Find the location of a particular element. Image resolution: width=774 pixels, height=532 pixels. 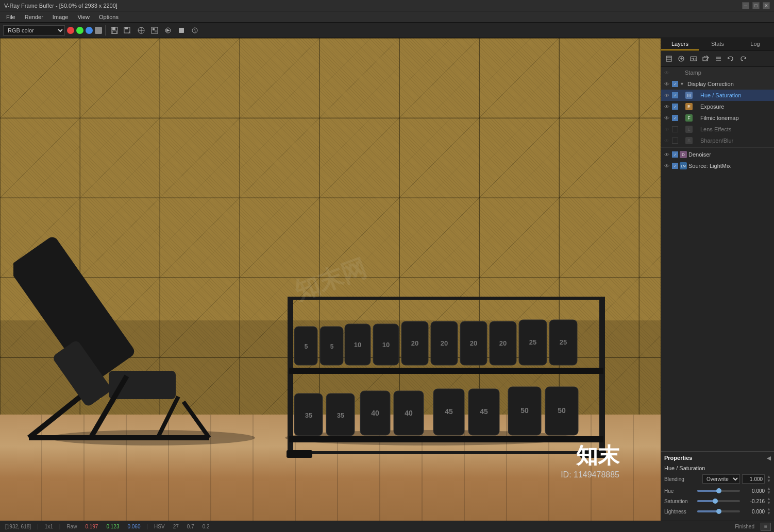

denoiser-check: ✓ is located at coordinates (675, 155).